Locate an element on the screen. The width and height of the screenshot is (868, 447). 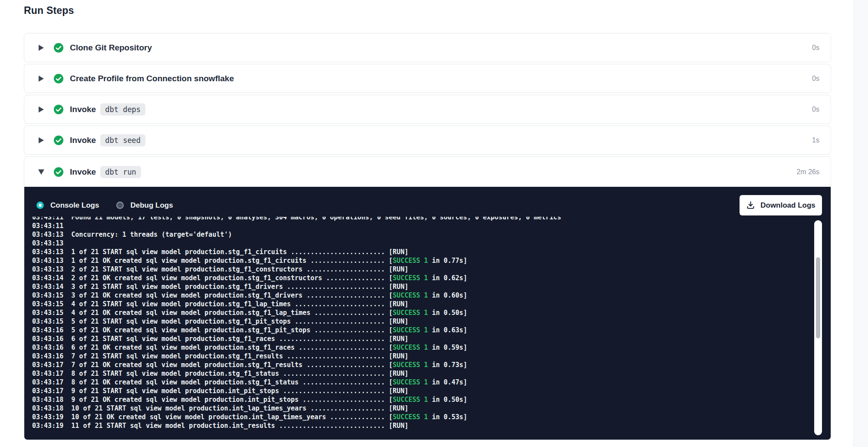
log-message: 4 of 21 OK created sql view model produc… is located at coordinates (228, 313).